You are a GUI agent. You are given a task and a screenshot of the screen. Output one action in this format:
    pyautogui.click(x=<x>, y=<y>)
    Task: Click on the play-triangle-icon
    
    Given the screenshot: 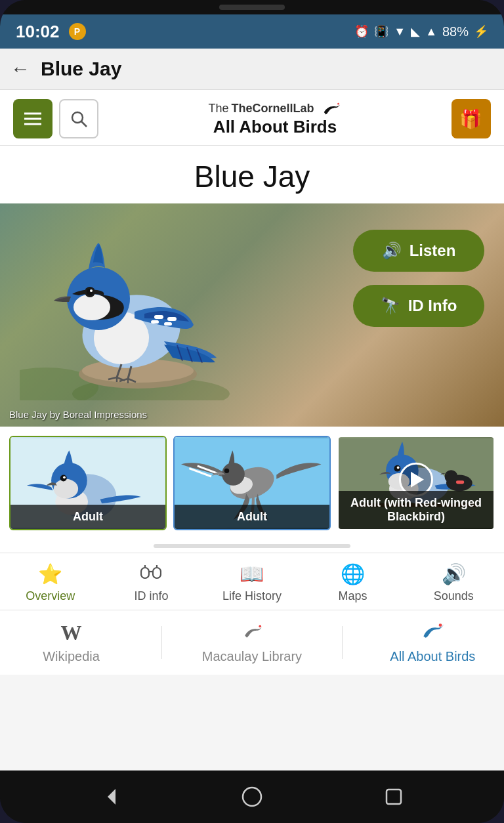 What is the action you would take?
    pyautogui.click(x=417, y=480)
    